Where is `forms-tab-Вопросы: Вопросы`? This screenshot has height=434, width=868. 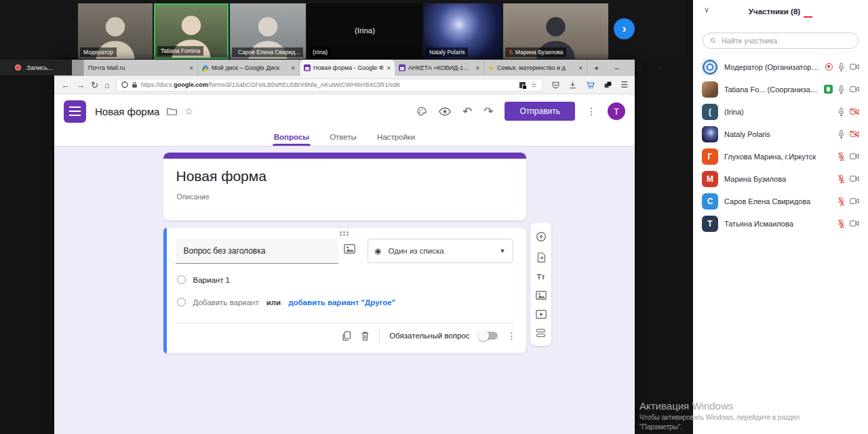
forms-tab-Вопросы: Вопросы is located at coordinates (292, 137).